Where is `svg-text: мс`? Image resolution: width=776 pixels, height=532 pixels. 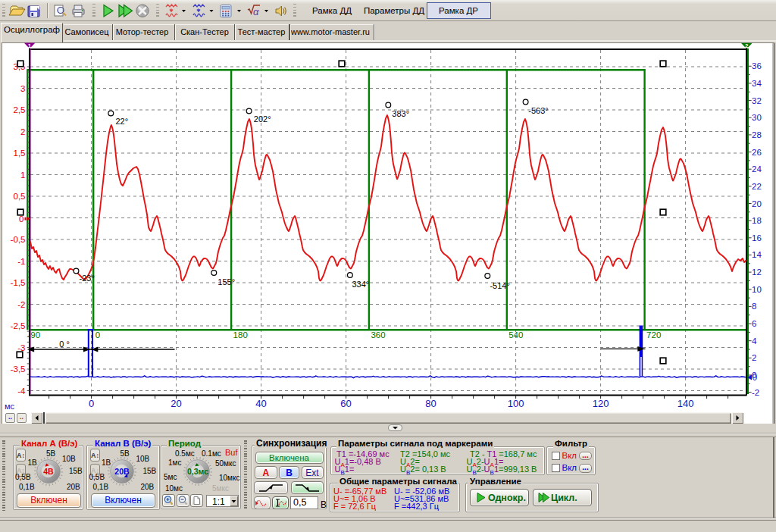
svg-text: мс is located at coordinates (10, 406).